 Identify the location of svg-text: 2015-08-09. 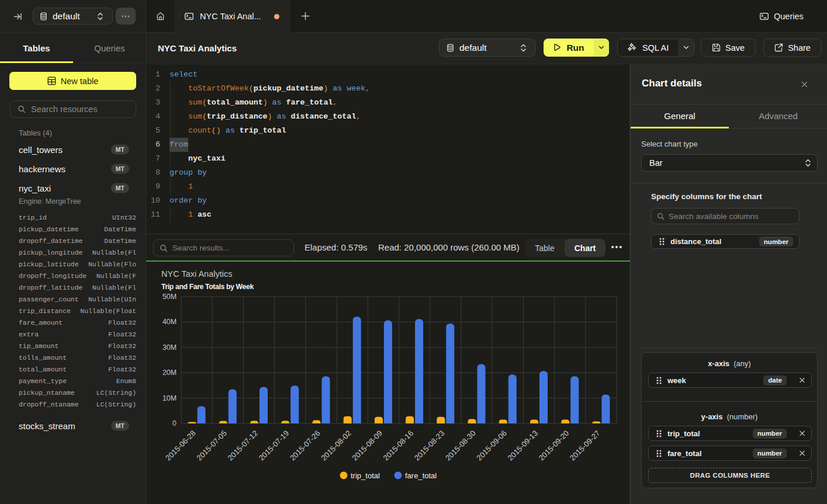
(367, 446).